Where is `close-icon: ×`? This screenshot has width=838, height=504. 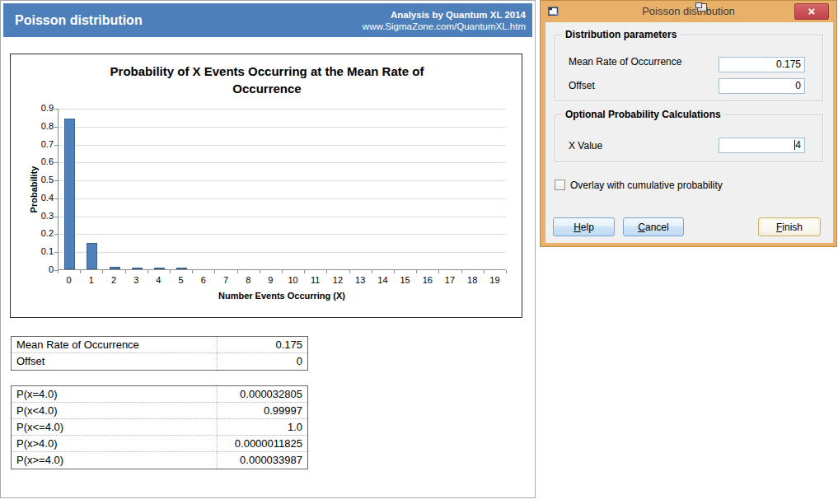 close-icon: × is located at coordinates (812, 12).